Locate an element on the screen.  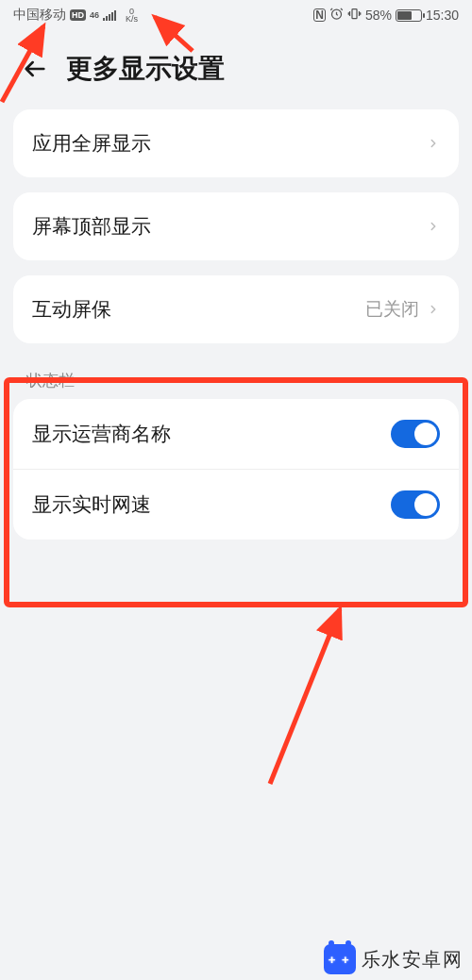
battery-pct: 58% is located at coordinates (379, 15).